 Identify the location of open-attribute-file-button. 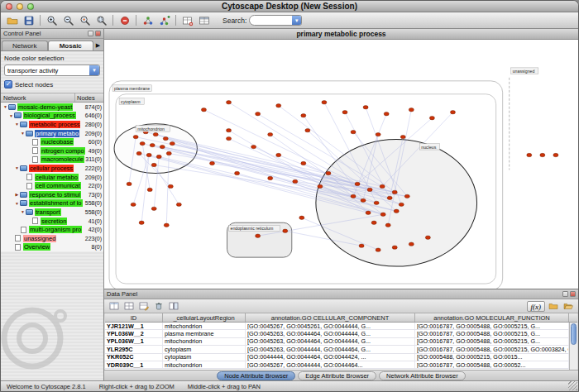
(568, 306).